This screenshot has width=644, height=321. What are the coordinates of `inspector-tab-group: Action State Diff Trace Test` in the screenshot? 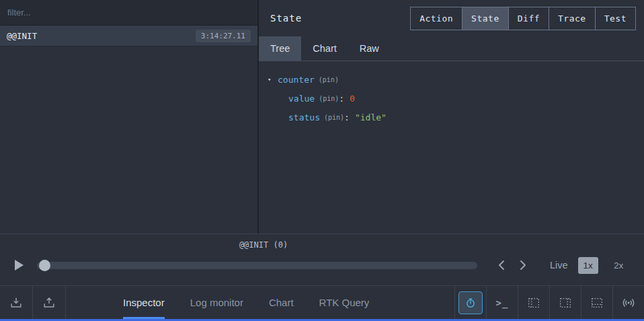 It's located at (523, 19).